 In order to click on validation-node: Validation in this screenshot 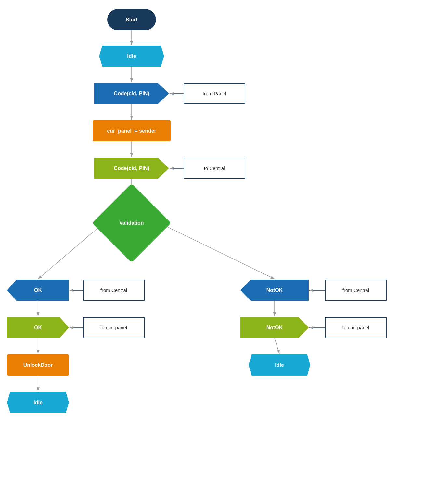, I will do `click(131, 223)`.